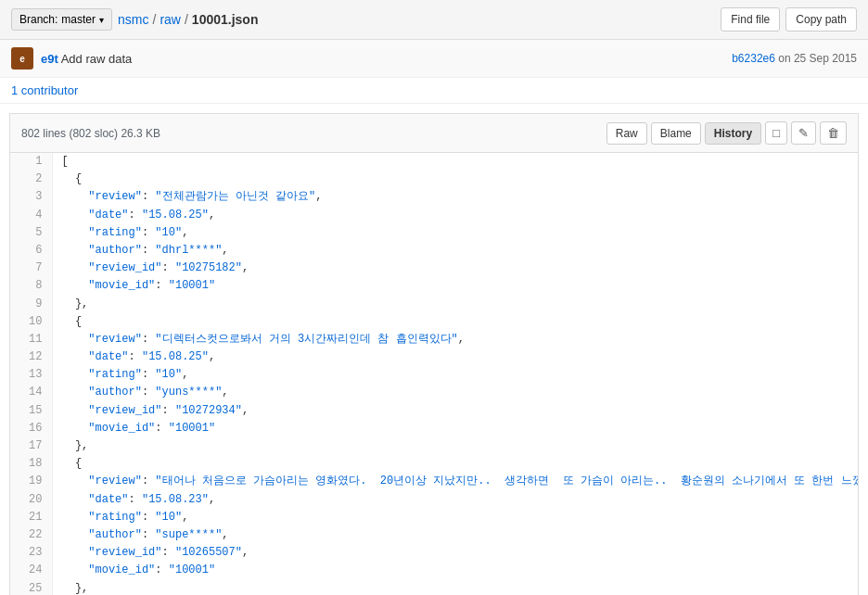 Image resolution: width=868 pixels, height=595 pixels. What do you see at coordinates (434, 250) in the screenshot?
I see `table-row: 6 "author": "dhrl****",` at bounding box center [434, 250].